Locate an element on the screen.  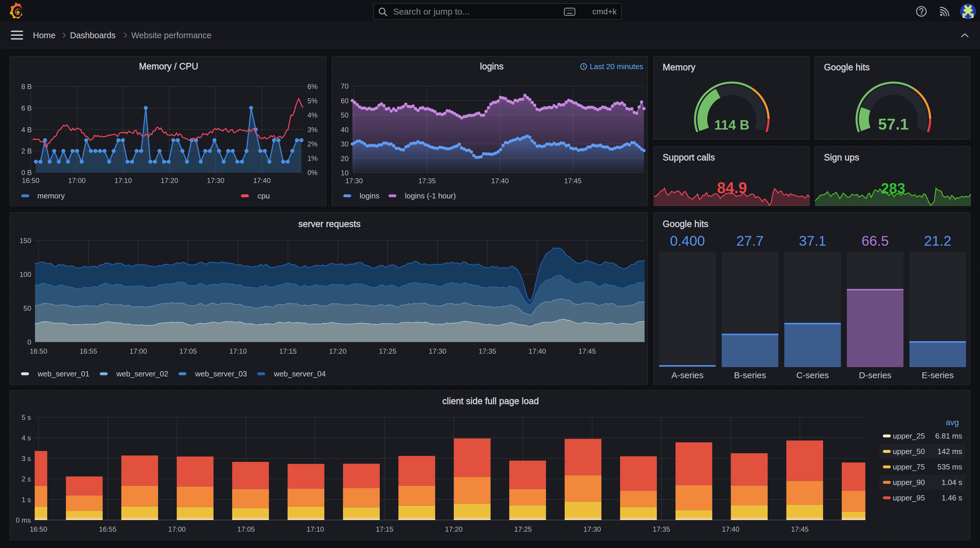
svg-text: Memory / CPU is located at coordinates (169, 66).